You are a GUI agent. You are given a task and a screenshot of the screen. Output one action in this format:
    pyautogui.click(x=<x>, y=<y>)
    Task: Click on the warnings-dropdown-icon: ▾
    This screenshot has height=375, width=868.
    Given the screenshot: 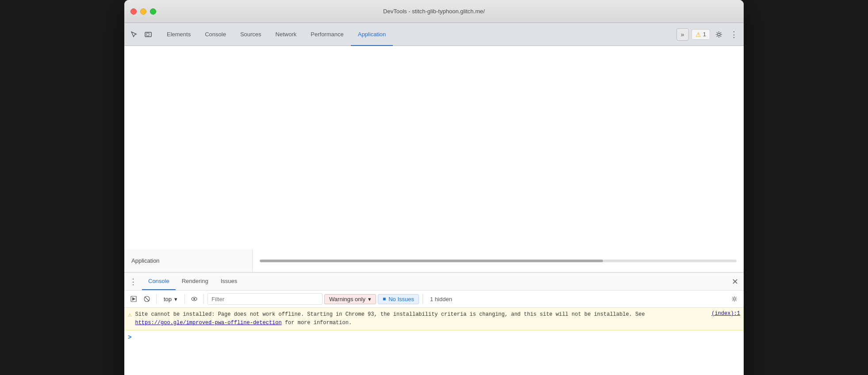 What is the action you would take?
    pyautogui.click(x=370, y=299)
    